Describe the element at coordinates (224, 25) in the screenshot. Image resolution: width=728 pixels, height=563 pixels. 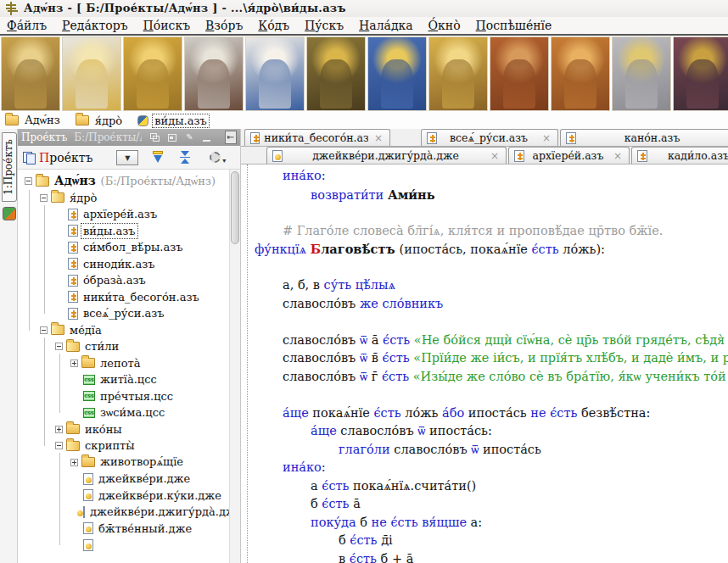
I see `menu-item-В: Взо́ръ` at that location.